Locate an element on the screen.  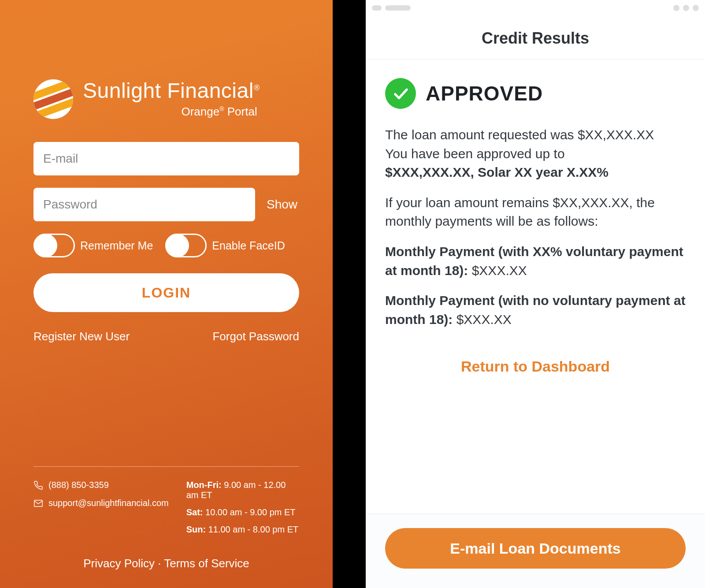
privacy-policy-link: Privacy Policy is located at coordinates (119, 563).